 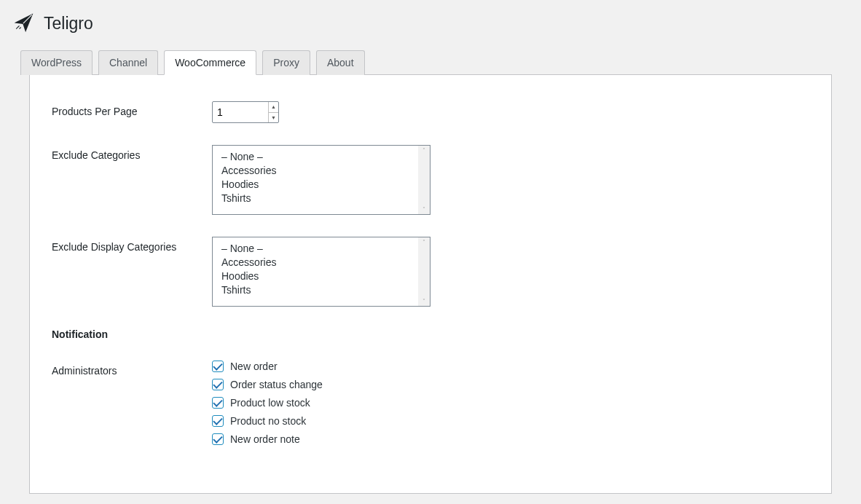 What do you see at coordinates (430, 403) in the screenshot?
I see `row-administrators: Administrators New order Order status ch…` at bounding box center [430, 403].